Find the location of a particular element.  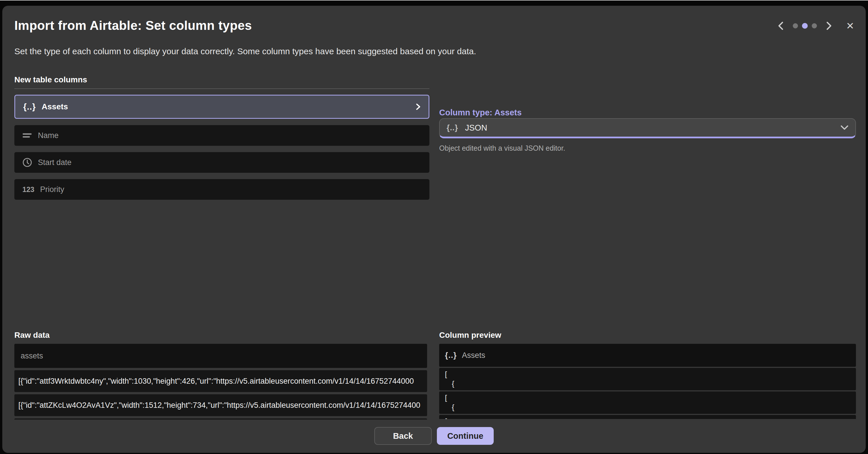

text-icon is located at coordinates (27, 135).